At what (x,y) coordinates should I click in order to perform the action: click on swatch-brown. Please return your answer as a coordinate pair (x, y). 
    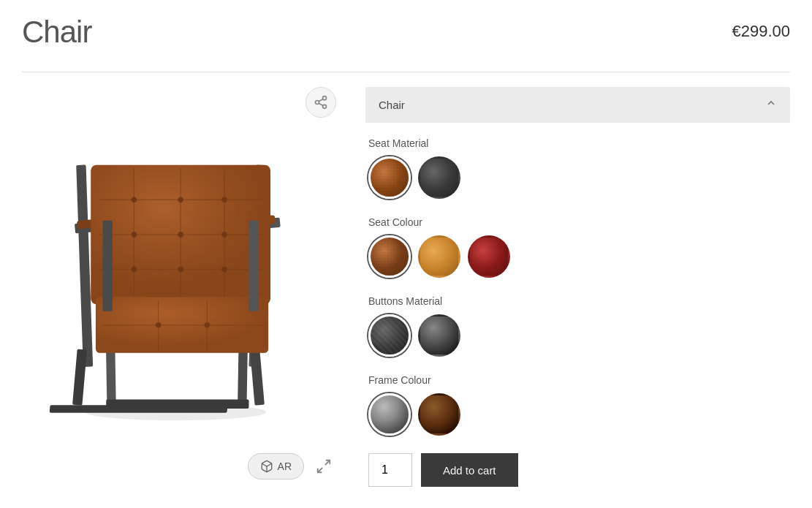
    Looking at the image, I should click on (390, 257).